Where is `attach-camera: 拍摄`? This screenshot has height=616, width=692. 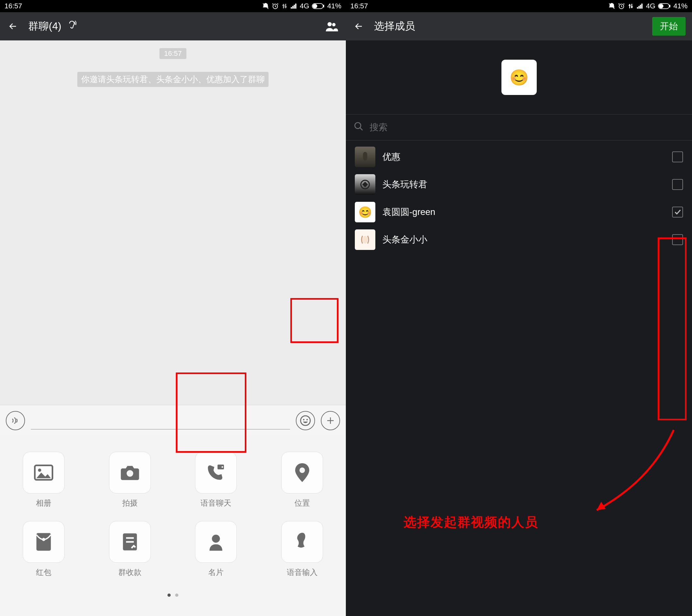
attach-camera: 拍摄 is located at coordinates (130, 480).